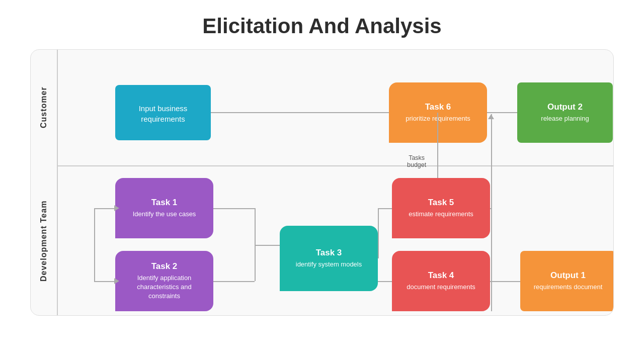  What do you see at coordinates (105, 282) in the screenshot?
I see `arrow-in-task2` at bounding box center [105, 282].